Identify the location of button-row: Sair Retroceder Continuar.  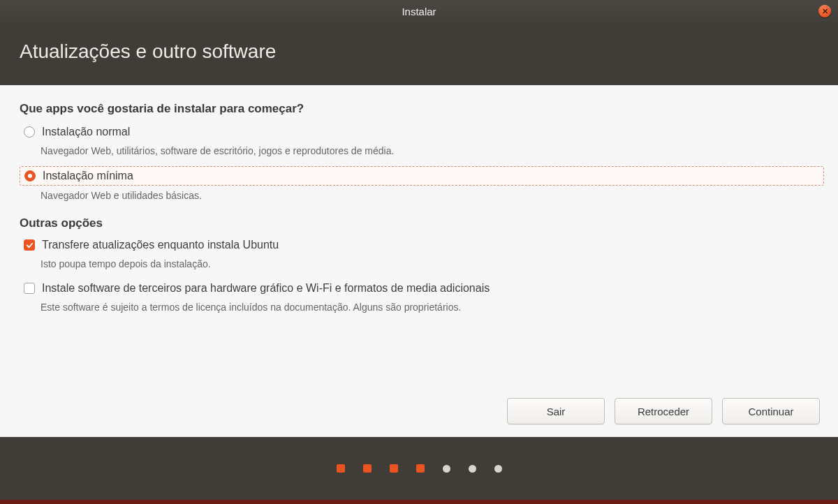
(422, 411).